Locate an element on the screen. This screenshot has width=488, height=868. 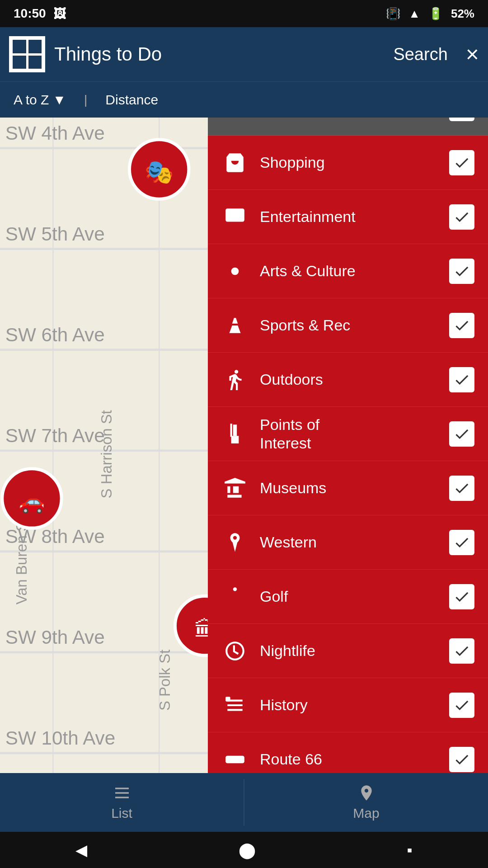
sort-distance-button: Distance is located at coordinates (132, 100).